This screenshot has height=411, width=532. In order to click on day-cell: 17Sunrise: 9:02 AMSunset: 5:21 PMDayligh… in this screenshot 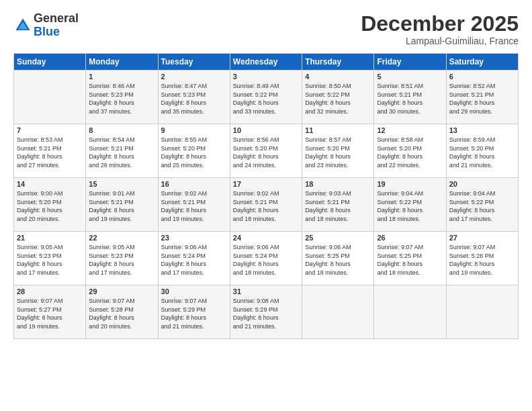, I will do `click(266, 205)`.